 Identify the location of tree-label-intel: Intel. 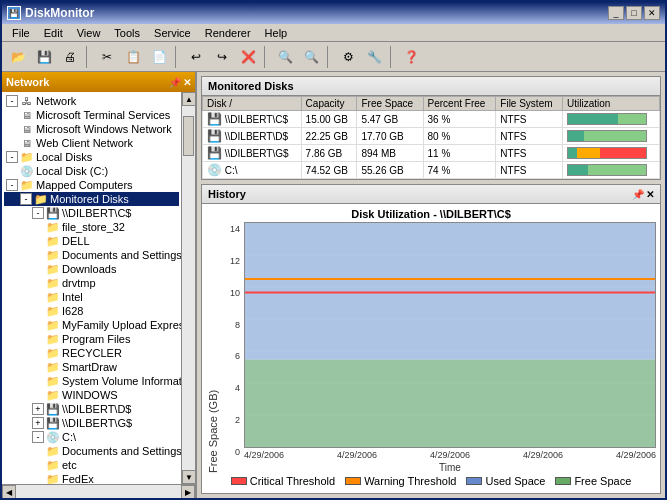
(72, 297).